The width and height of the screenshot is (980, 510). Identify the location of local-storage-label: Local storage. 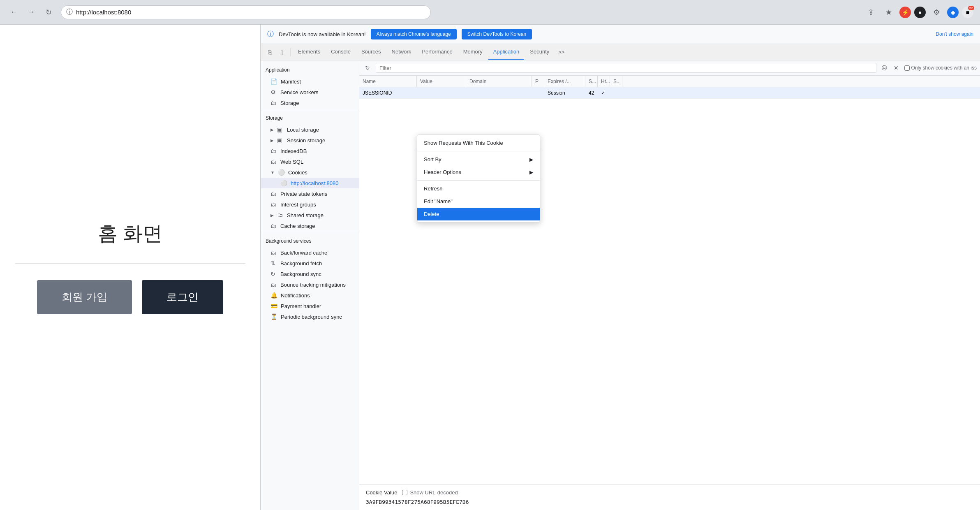
(303, 130).